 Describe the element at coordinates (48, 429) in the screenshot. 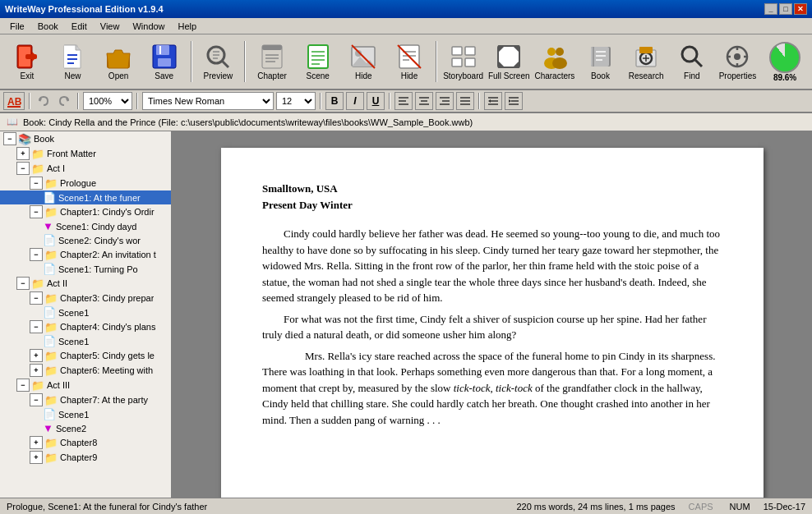

I see `scene2-ch7-icon: ▼` at that location.